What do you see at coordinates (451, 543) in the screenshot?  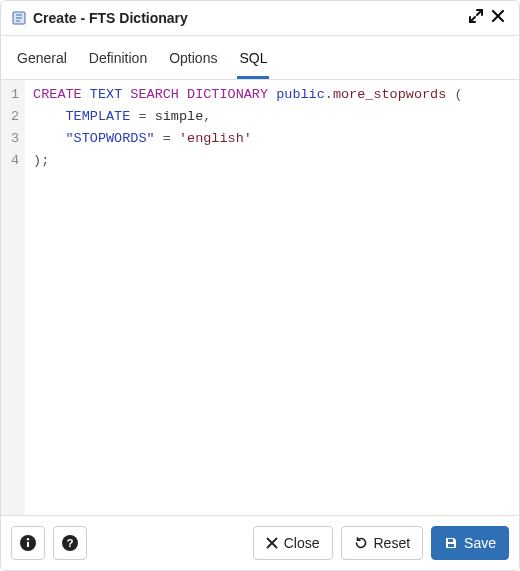 I see `save-icon` at bounding box center [451, 543].